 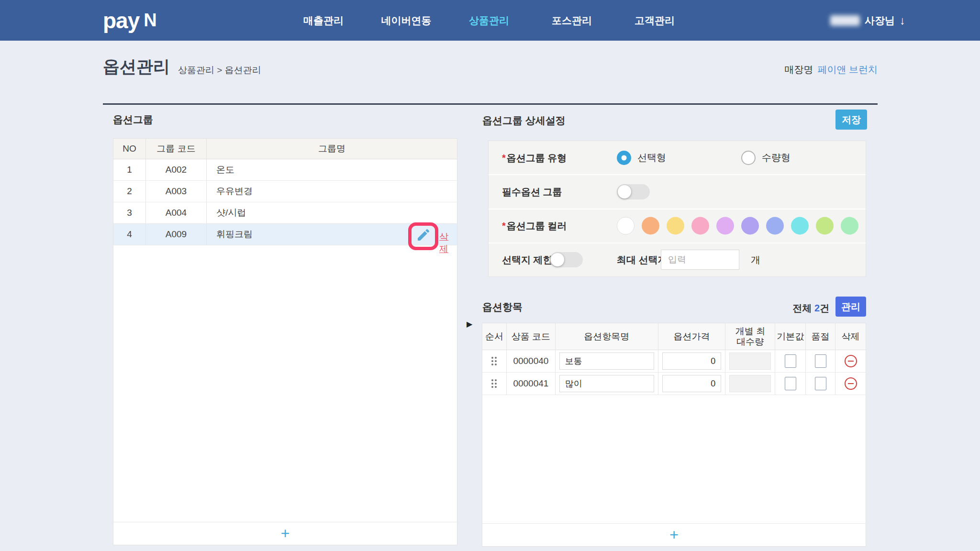 I want to click on option-group-title: 옵션그룹, so click(x=133, y=120).